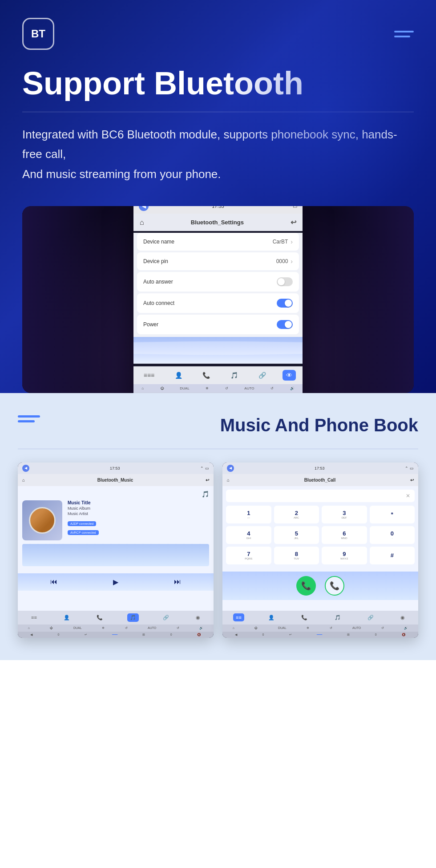 The height and width of the screenshot is (868, 436). Describe the element at coordinates (218, 261) in the screenshot. I see `device-pin-row: Device pin 0000 ›` at that location.